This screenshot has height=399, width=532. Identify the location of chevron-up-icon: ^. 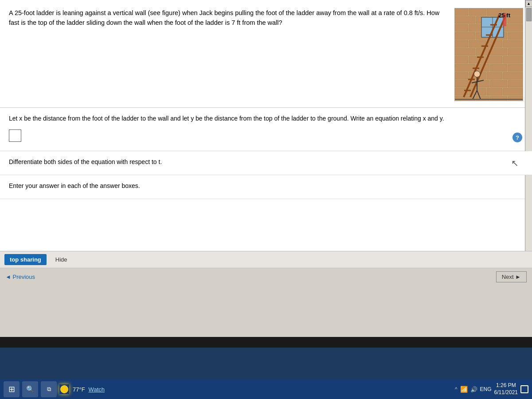
(456, 389).